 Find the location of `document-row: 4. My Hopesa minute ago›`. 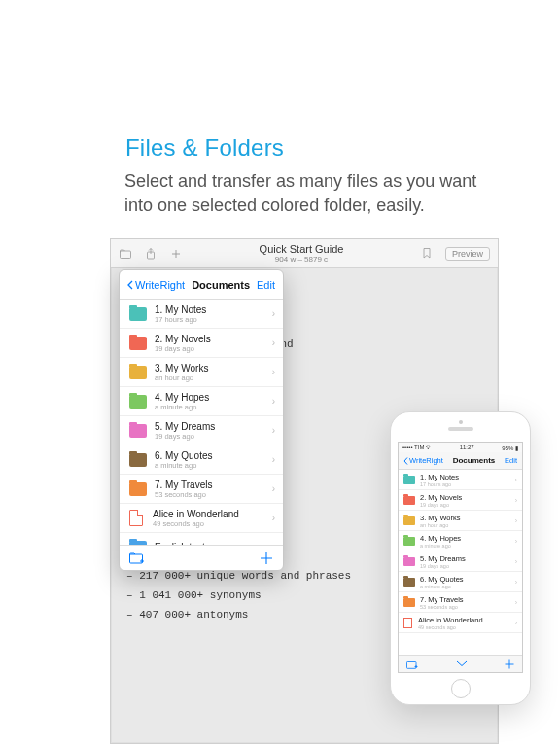

document-row: 4. My Hopesa minute ago› is located at coordinates (201, 402).